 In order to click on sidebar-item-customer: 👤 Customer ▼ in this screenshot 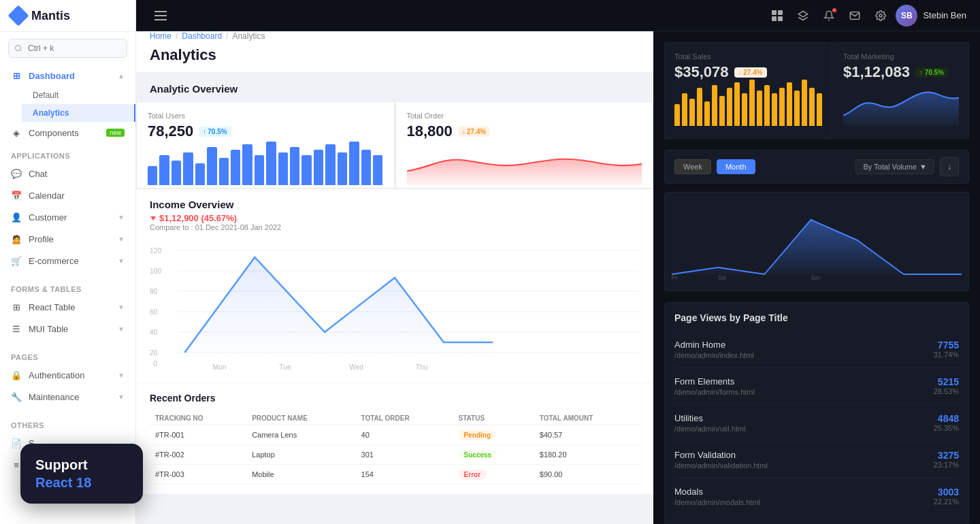, I will do `click(68, 217)`.